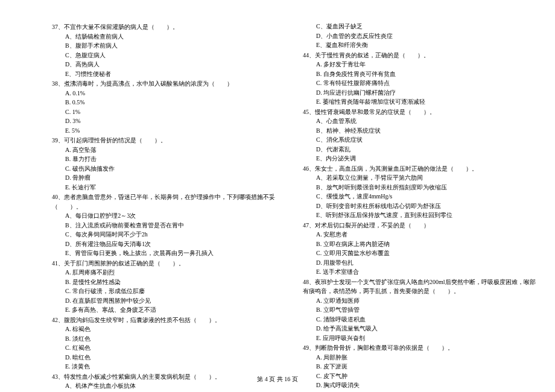  Describe the element at coordinates (420, 45) in the screenshot. I see `q43-opt-e: E、凝血和纤溶失衡` at that location.